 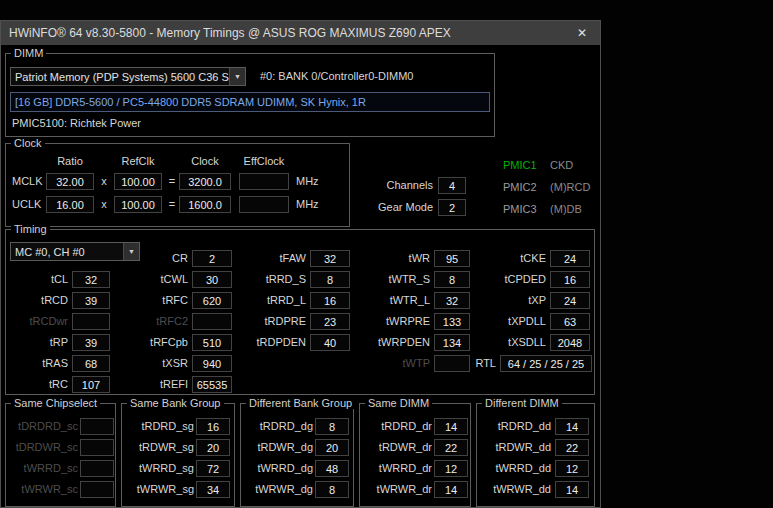 I want to click on timing-value-tWRPRE, so click(x=452, y=322).